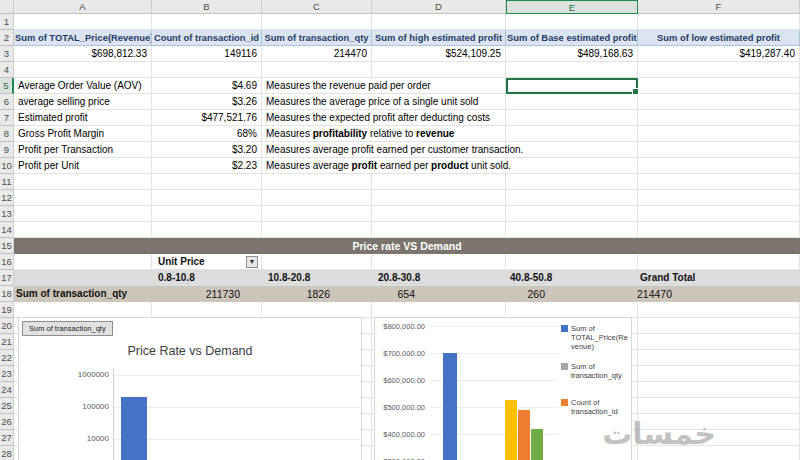  What do you see at coordinates (7, 453) in the screenshot?
I see `row-header-28: 28` at bounding box center [7, 453].